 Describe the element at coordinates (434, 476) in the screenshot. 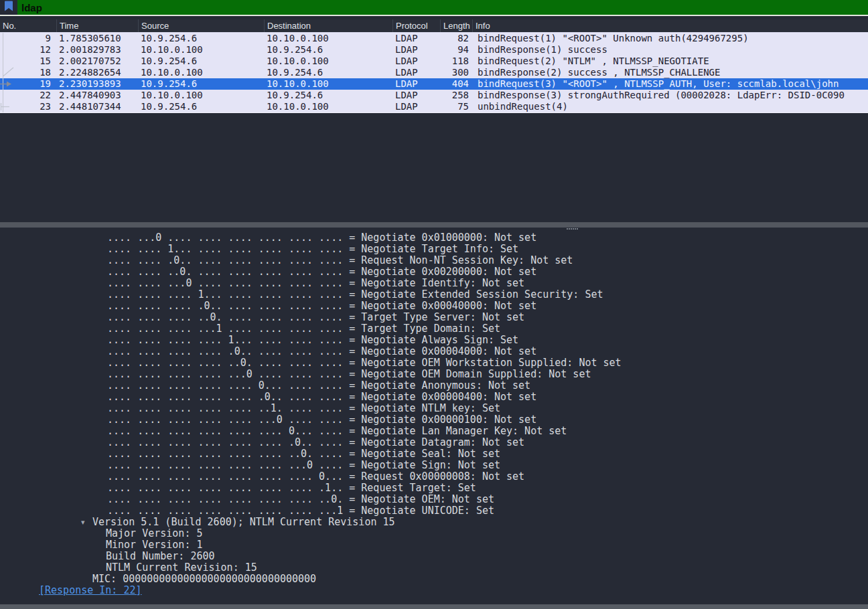

I see `detail-tree-line: .... .... .... .... .... .... .... 0... …` at that location.